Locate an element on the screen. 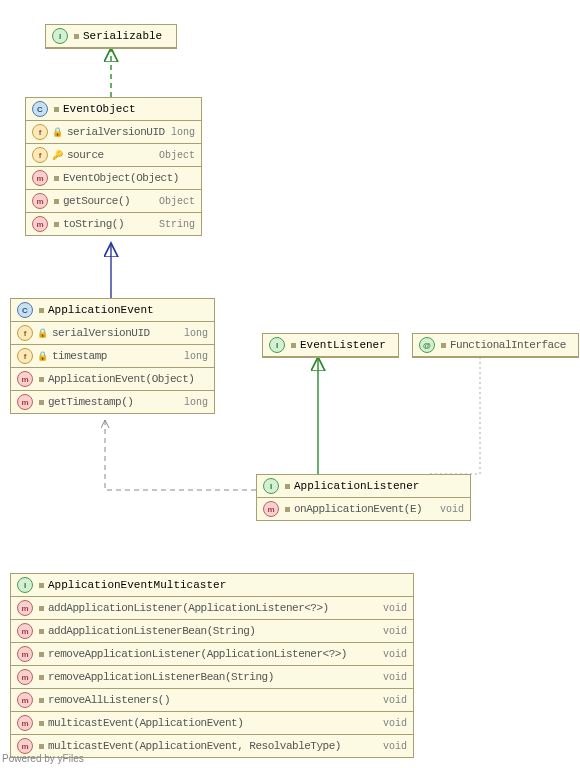 The height and width of the screenshot is (768, 580). class-applicationevent: CApplicationEvent f🔒serialVersionUIDlong… is located at coordinates (112, 356).